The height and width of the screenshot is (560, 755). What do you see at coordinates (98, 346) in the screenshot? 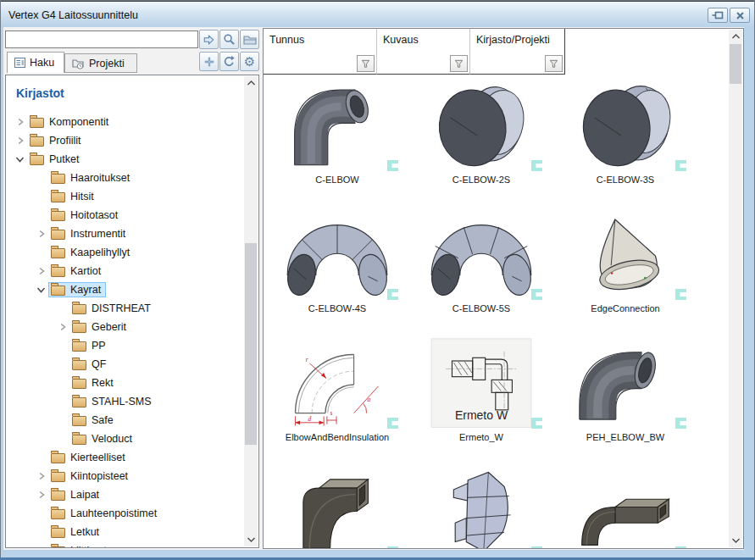
I see `tree-item-label: PP` at bounding box center [98, 346].